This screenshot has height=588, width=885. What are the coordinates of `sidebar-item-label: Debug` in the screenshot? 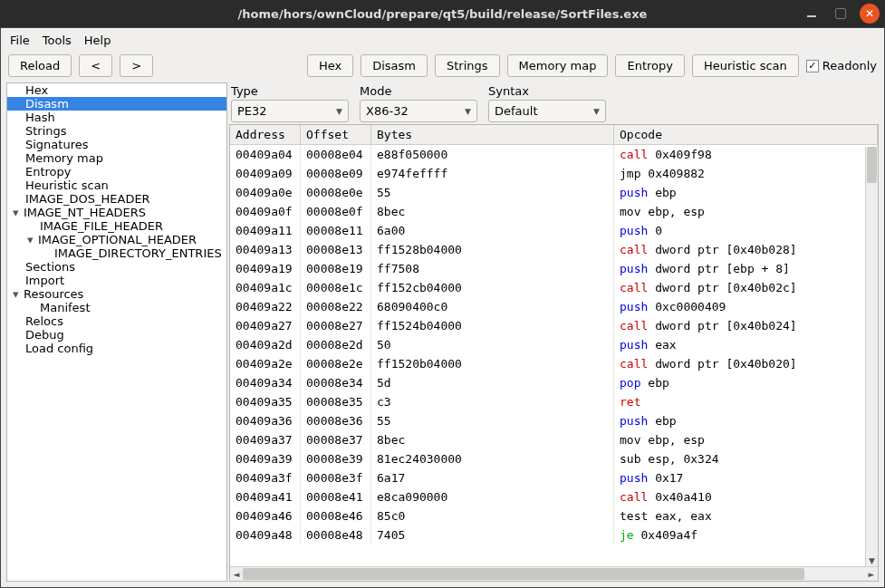 It's located at (45, 335).